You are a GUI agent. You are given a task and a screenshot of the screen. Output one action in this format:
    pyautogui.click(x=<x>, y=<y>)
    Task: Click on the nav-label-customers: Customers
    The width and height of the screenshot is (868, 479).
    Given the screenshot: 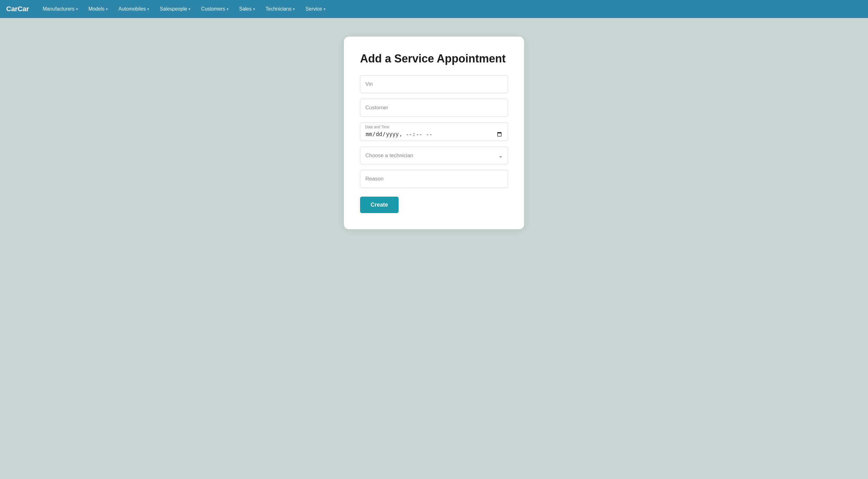 What is the action you would take?
    pyautogui.click(x=213, y=9)
    